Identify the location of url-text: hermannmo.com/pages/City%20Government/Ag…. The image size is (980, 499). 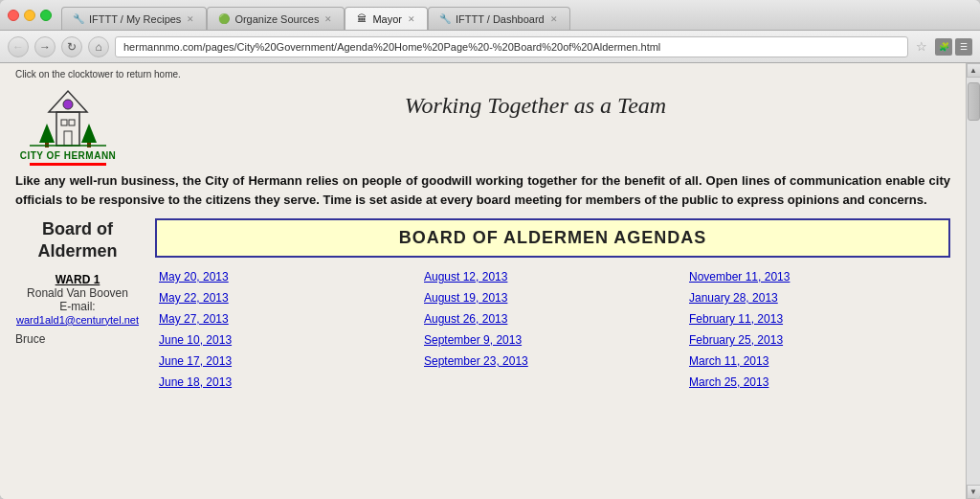
(392, 47).